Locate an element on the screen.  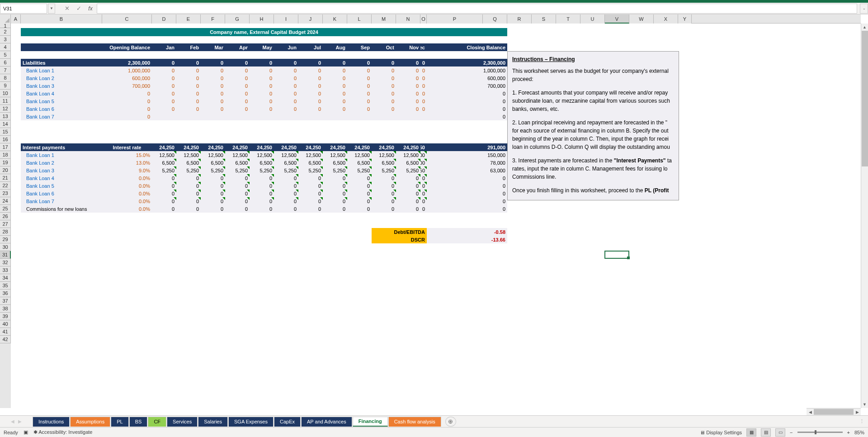
loan-m5-1: 0 is located at coordinates (189, 101).